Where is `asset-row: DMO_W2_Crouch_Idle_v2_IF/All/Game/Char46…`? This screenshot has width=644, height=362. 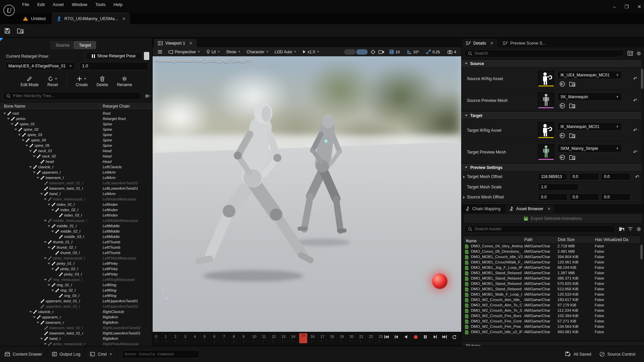 asset-row: DMO_W2_Crouch_Idle_v2_IF/All/Game/Char46… is located at coordinates (552, 333).